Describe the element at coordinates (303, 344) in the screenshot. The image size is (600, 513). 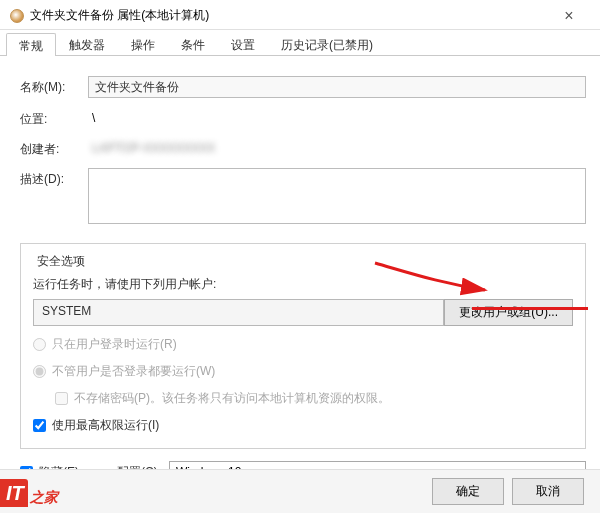
I see `radio-logged-on: 只在用户登录时运行(R)` at that location.